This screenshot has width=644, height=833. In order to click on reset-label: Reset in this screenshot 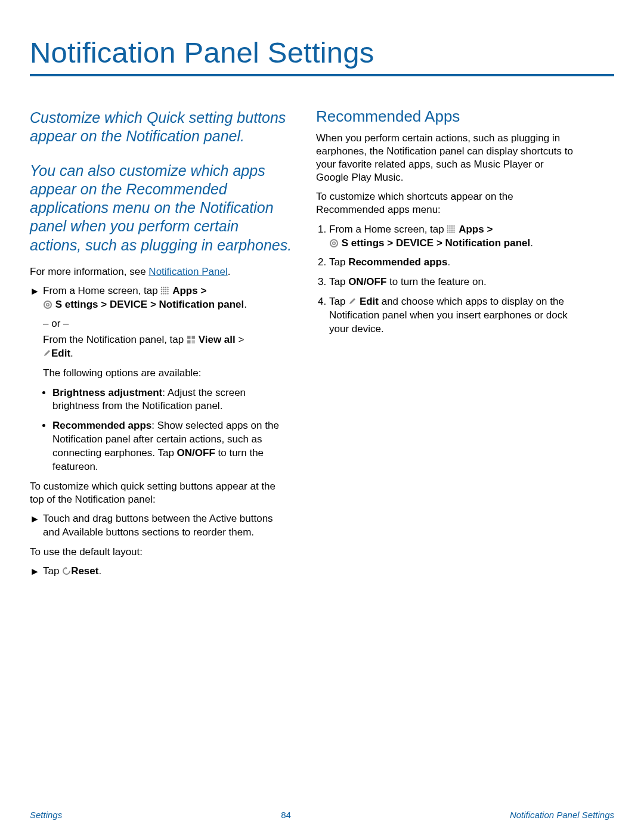, I will do `click(85, 571)`.